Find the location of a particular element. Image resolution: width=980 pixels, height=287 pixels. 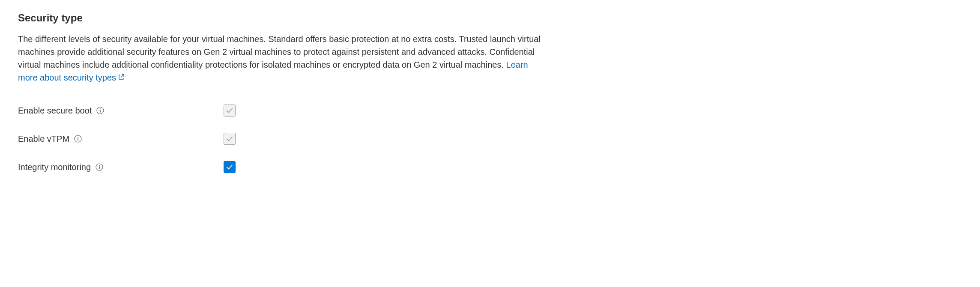

secure-boot-label: Enable secure boot is located at coordinates (55, 111).